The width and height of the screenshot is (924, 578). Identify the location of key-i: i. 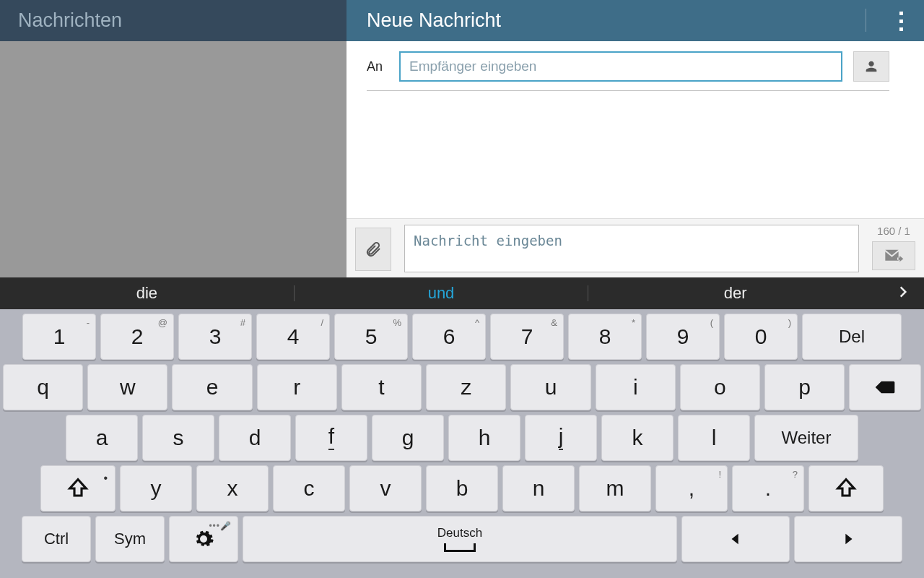
(635, 387).